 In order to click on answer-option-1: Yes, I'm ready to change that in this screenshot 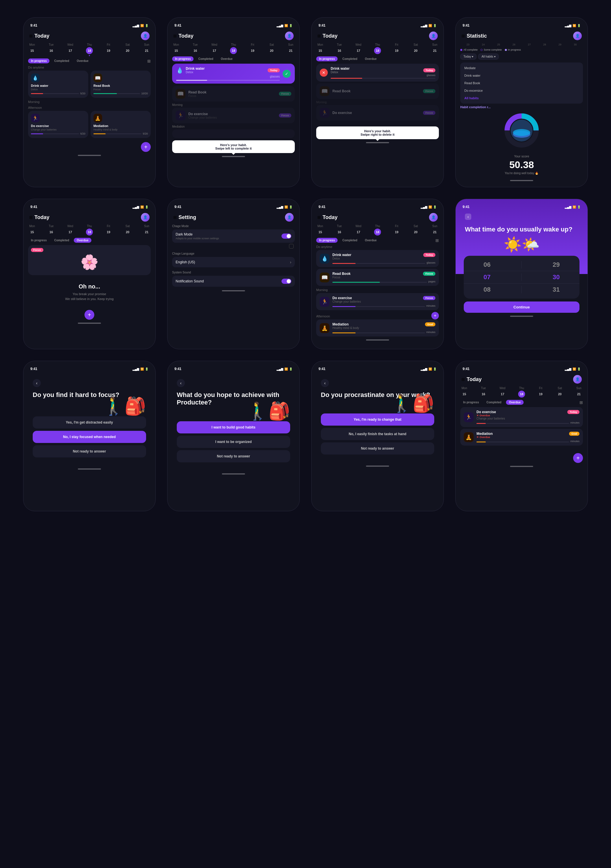, I will do `click(377, 420)`.